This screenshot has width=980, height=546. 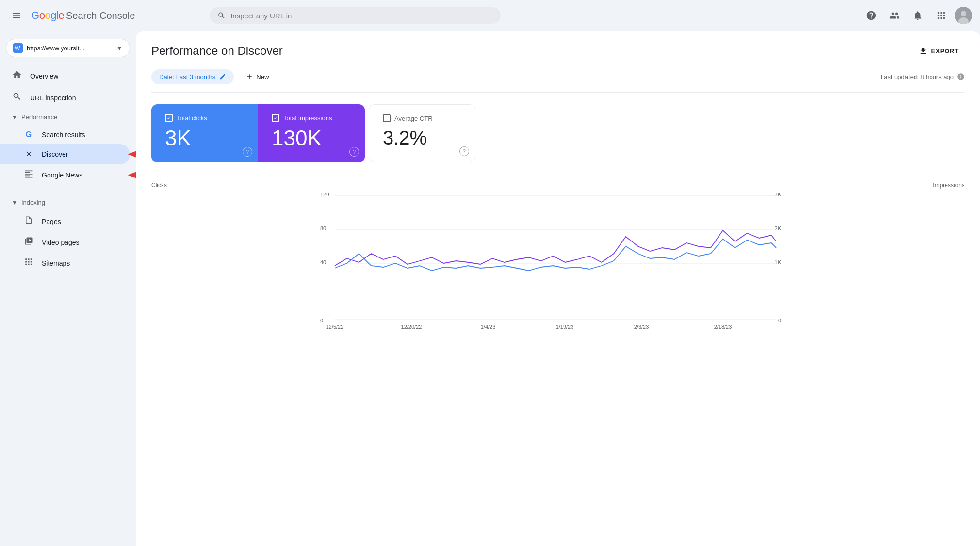 I want to click on discover-label: Discover, so click(x=55, y=154).